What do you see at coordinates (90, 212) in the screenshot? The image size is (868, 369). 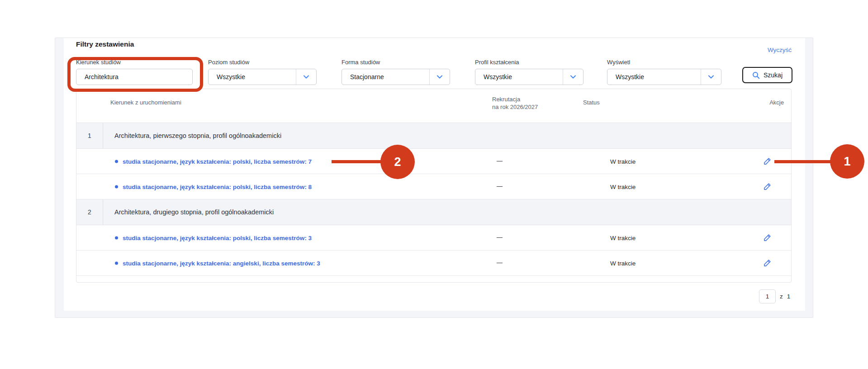 I see `group-number: 2` at bounding box center [90, 212].